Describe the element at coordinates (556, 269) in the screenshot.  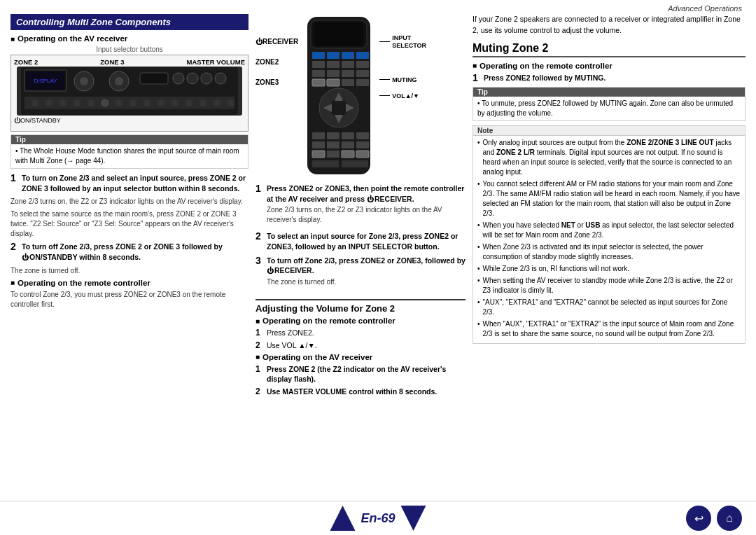
I see `note-bullet-5-text: While Zone 2/3 is on, RI functions will …` at that location.